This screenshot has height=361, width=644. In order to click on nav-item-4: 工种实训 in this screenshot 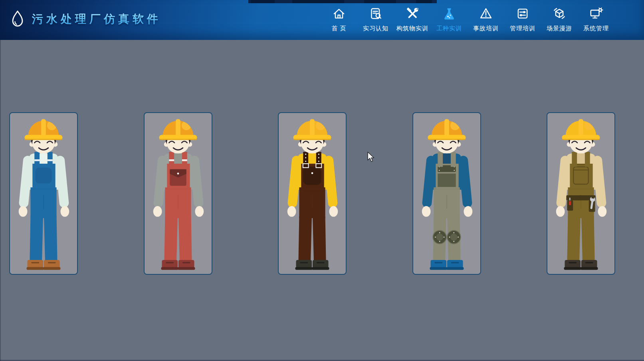, I will do `click(449, 20)`.